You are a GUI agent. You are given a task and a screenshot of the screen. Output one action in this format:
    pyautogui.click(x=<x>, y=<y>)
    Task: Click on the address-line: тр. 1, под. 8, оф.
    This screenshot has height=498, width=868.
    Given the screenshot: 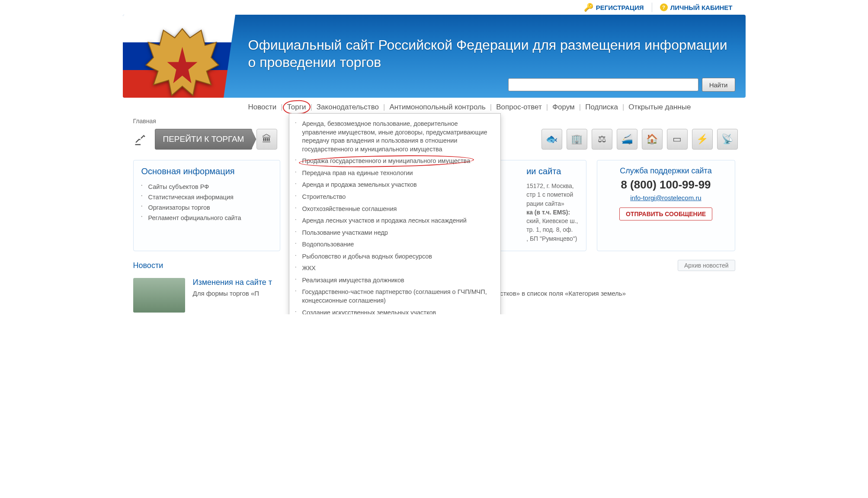 What is the action you would take?
    pyautogui.click(x=552, y=230)
    